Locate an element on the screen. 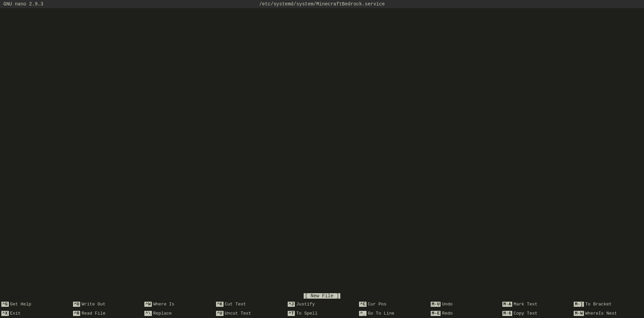 The width and height of the screenshot is (644, 318). shortcut-item: M-WWhereIs Next is located at coordinates (608, 313).